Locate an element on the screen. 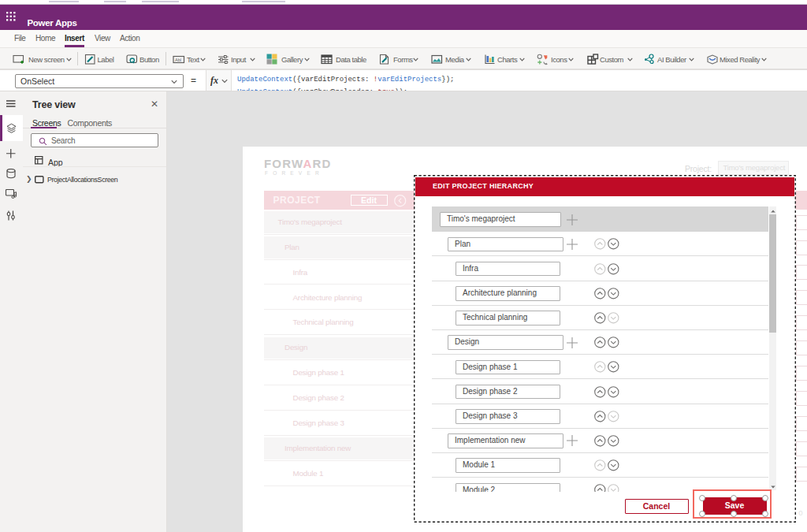 This screenshot has width=807, height=532. svg-text: Abl is located at coordinates (178, 59).